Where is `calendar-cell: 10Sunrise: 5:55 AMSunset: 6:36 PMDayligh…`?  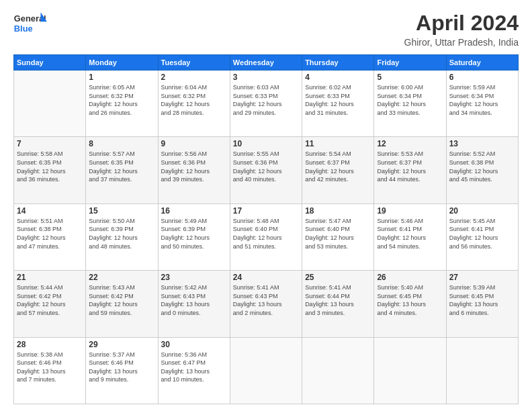 calendar-cell: 10Sunrise: 5:55 AMSunset: 6:36 PMDayligh… is located at coordinates (266, 171).